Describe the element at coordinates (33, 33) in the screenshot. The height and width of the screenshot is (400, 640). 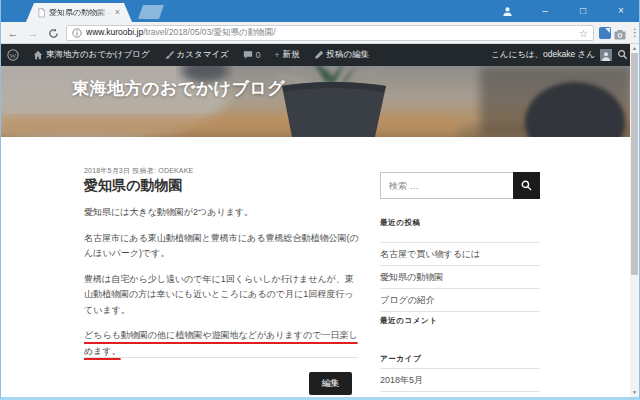
I see `forward-icon: →` at that location.